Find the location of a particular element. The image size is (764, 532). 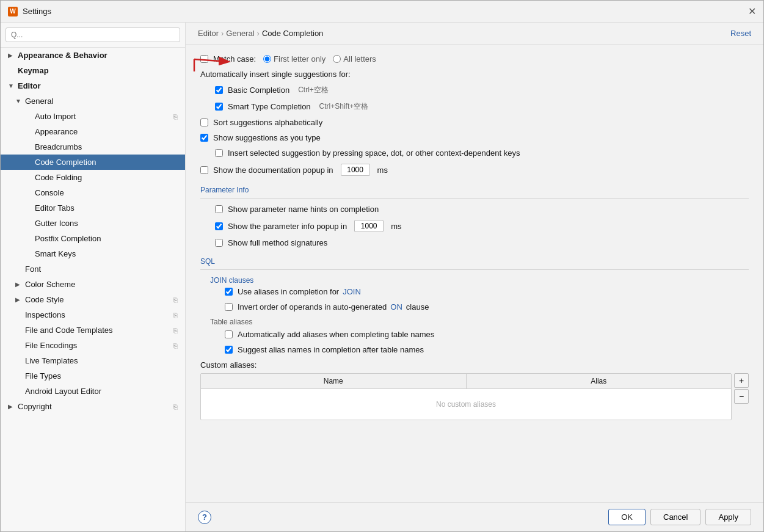

param-name-hints-row: Show parameter name hints on completion is located at coordinates (475, 209).